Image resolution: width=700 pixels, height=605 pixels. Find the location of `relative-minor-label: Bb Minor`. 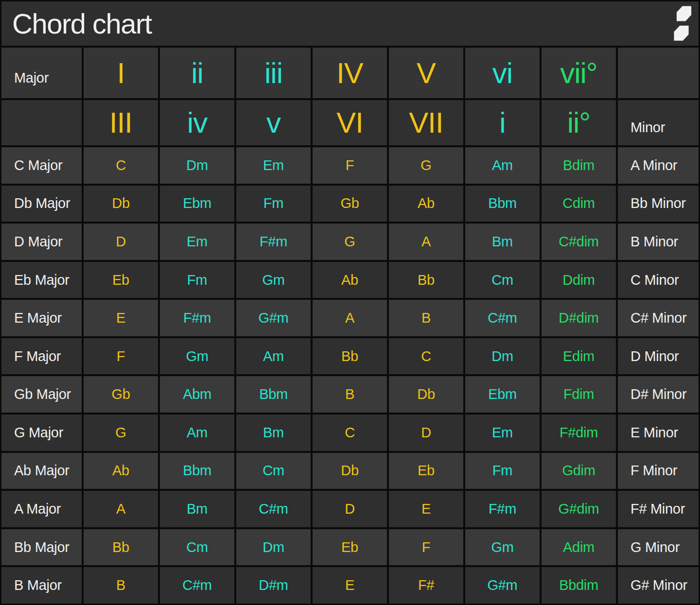

relative-minor-label: Bb Minor is located at coordinates (658, 204).